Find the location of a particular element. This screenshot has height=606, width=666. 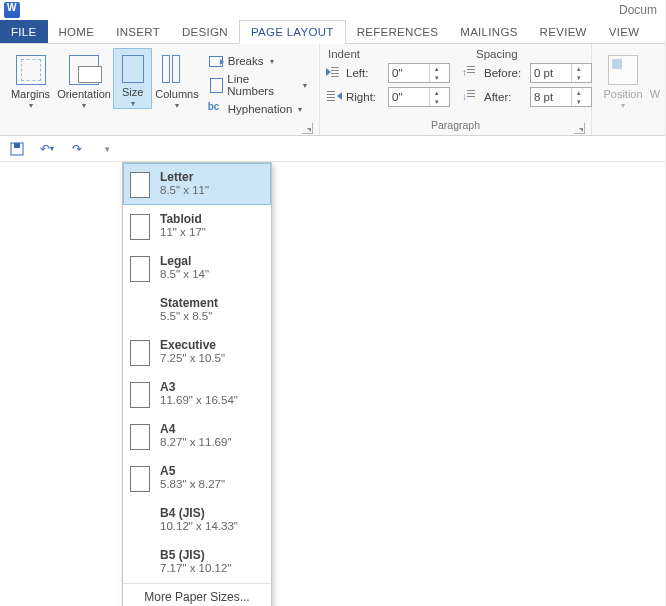

title-bar: Docum is located at coordinates (332, 10).